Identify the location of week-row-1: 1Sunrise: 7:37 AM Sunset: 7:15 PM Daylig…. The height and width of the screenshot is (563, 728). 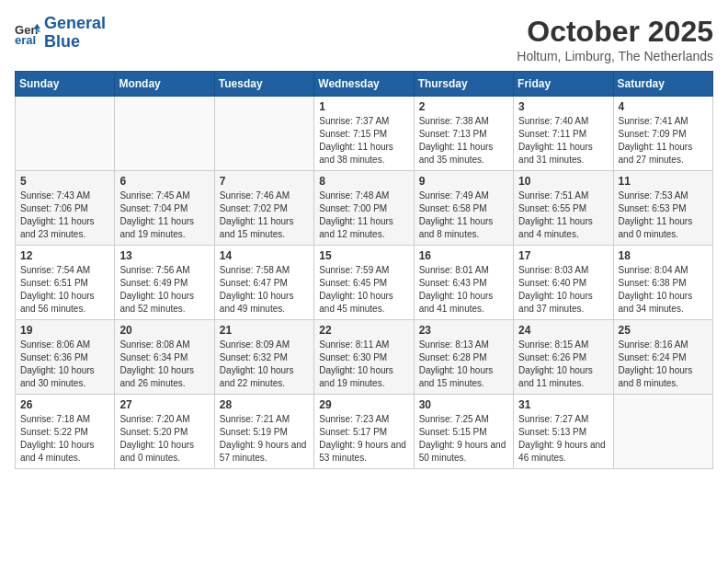
(364, 134).